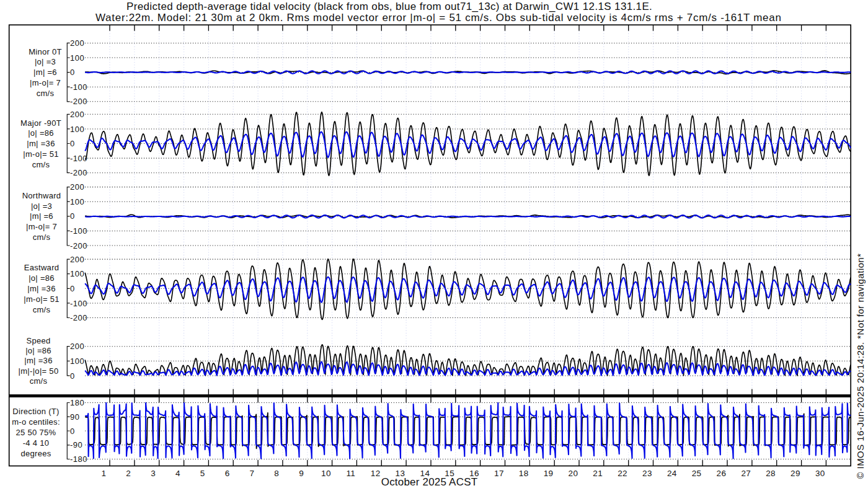 The height and width of the screenshot is (496, 868). I want to click on svg-text: 26, so click(721, 474).